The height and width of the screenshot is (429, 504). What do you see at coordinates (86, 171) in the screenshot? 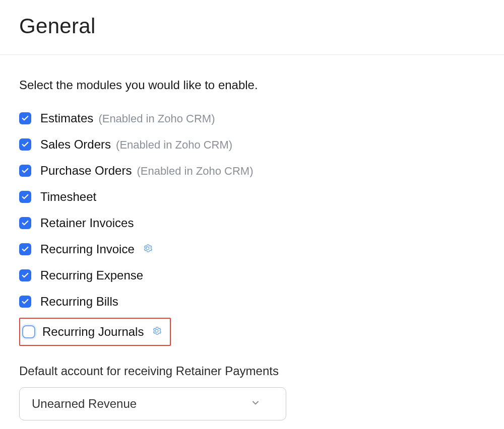
I see `module-label-text: Purchase Orders` at bounding box center [86, 171].